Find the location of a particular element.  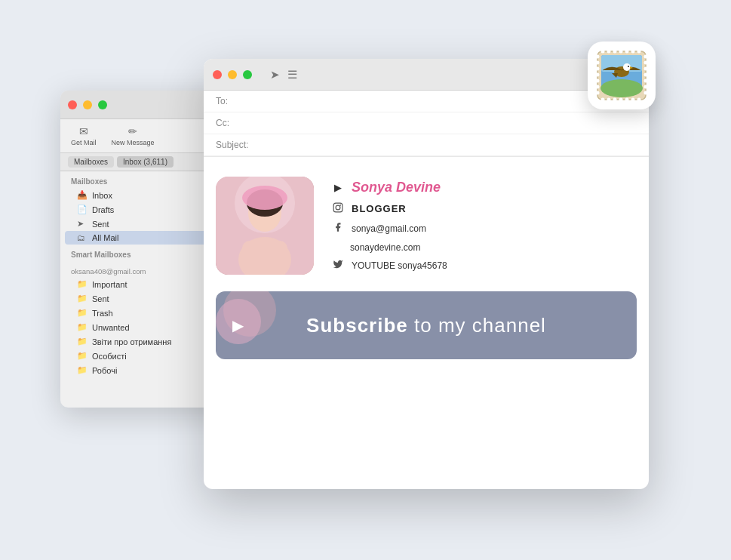

subscribe-text: Subscribe to my channel is located at coordinates (426, 326).